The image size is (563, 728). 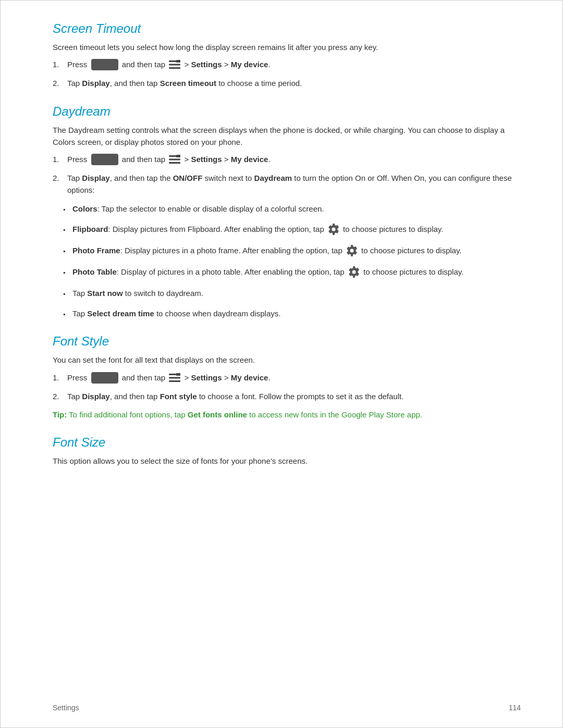 I want to click on get-fonts-online-link: Get fonts online, so click(x=217, y=415).